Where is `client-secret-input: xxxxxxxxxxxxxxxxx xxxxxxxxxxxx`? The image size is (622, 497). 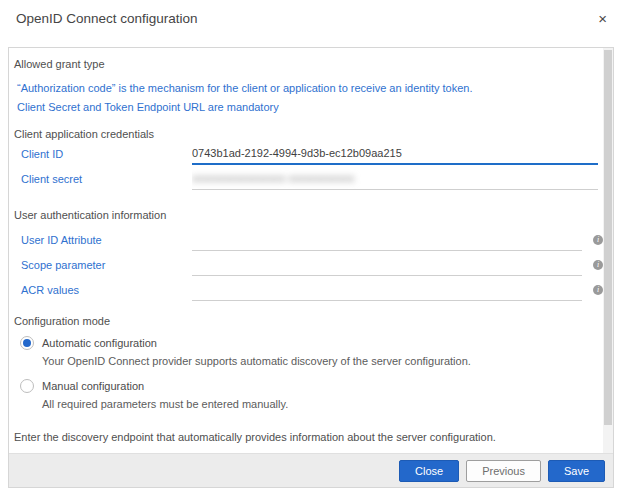
client-secret-input: xxxxxxxxxxxxxxxxx xxxxxxxxxxxx is located at coordinates (395, 179).